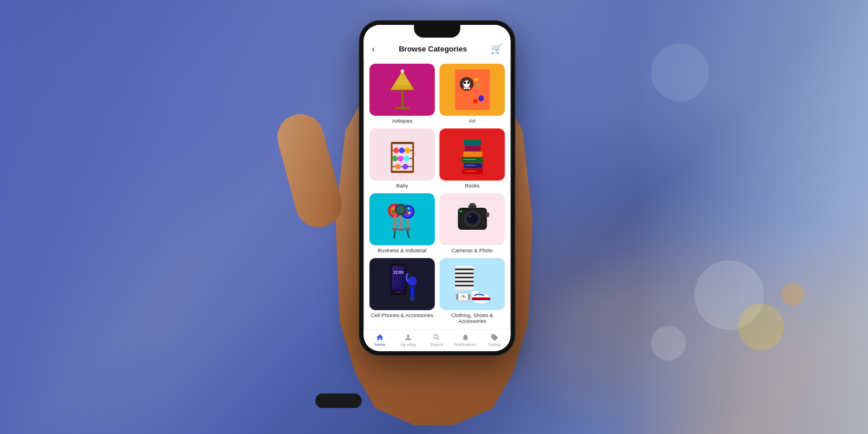  I want to click on antiques-image, so click(402, 90).